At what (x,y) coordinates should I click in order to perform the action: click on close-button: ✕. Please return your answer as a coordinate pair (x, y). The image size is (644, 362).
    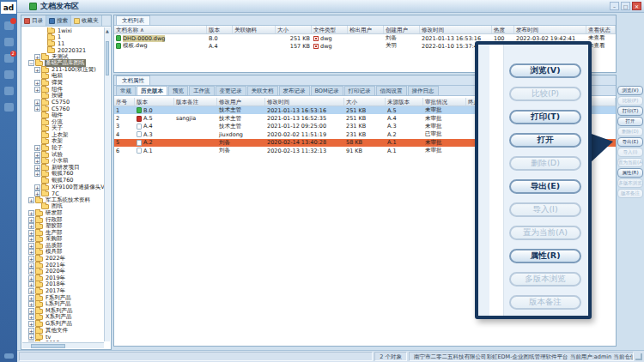
    Looking at the image, I should click on (637, 6).